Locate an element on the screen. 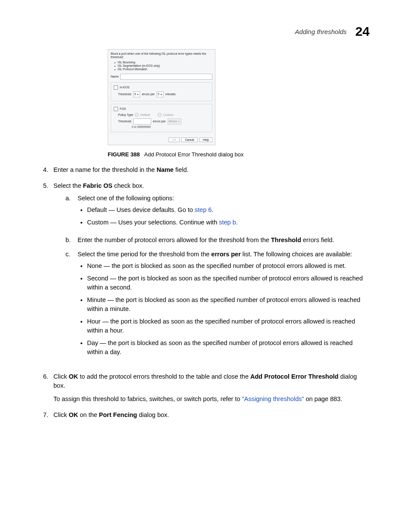 The image size is (411, 532). default-radio is located at coordinates (137, 115).